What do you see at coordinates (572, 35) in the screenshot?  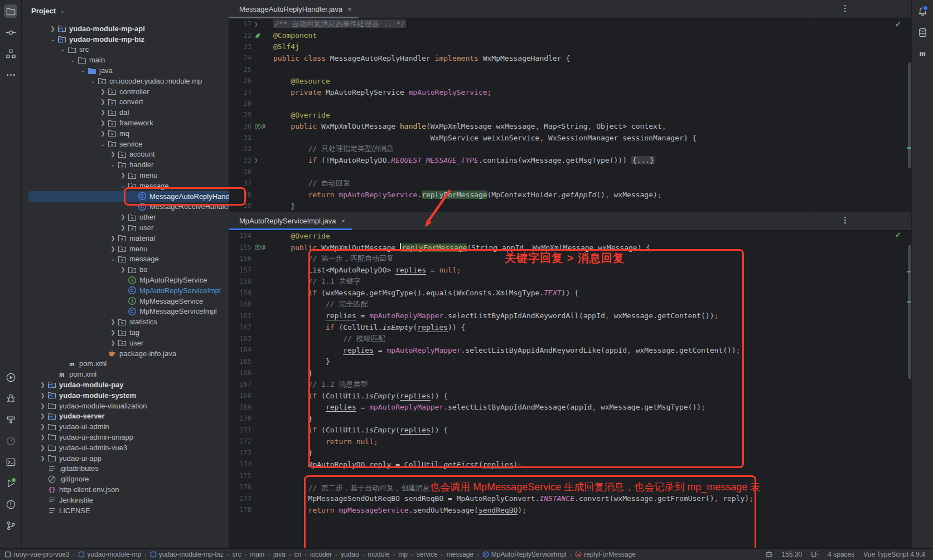 I see `code-line-22: 22@Component` at bounding box center [572, 35].